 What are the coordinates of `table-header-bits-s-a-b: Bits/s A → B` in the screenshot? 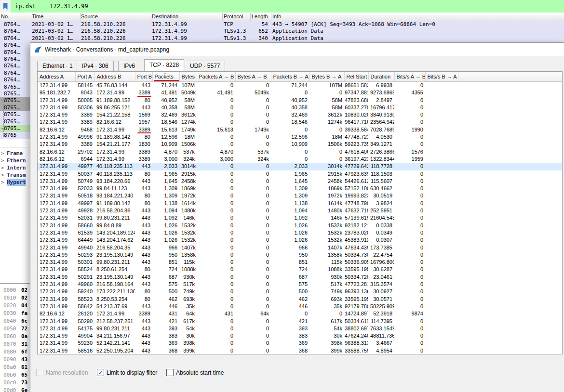 It's located at (410, 77).